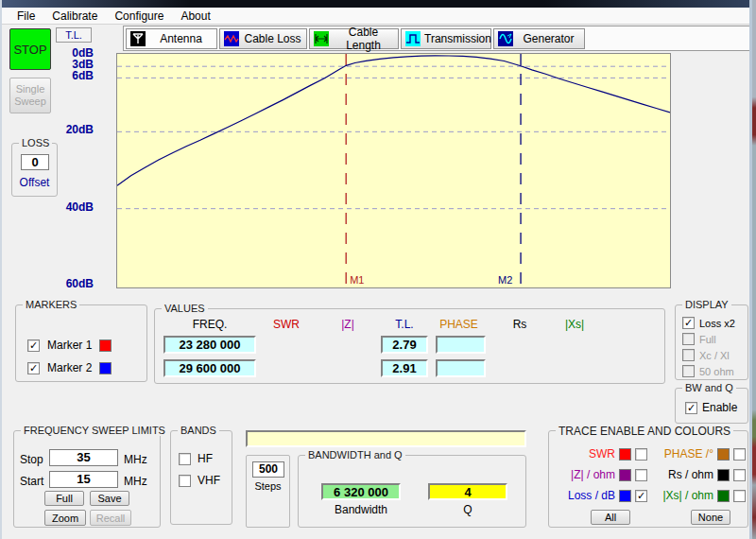 The width and height of the screenshot is (756, 539). Describe the element at coordinates (172, 39) in the screenshot. I see `antenna-mode-button: Antenna` at that location.